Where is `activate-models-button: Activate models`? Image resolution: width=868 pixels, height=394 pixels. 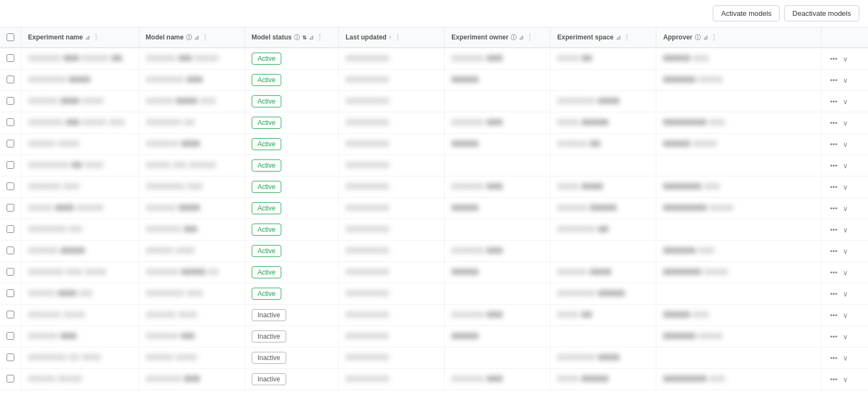
activate-models-button: Activate models is located at coordinates (746, 13).